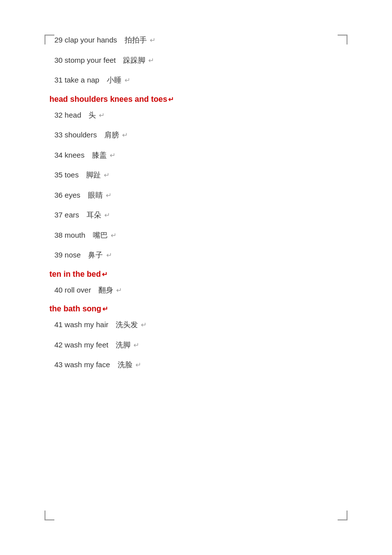  Describe the element at coordinates (196, 80) in the screenshot. I see `list-item: 31 take a nap 小睡 ↵` at that location.